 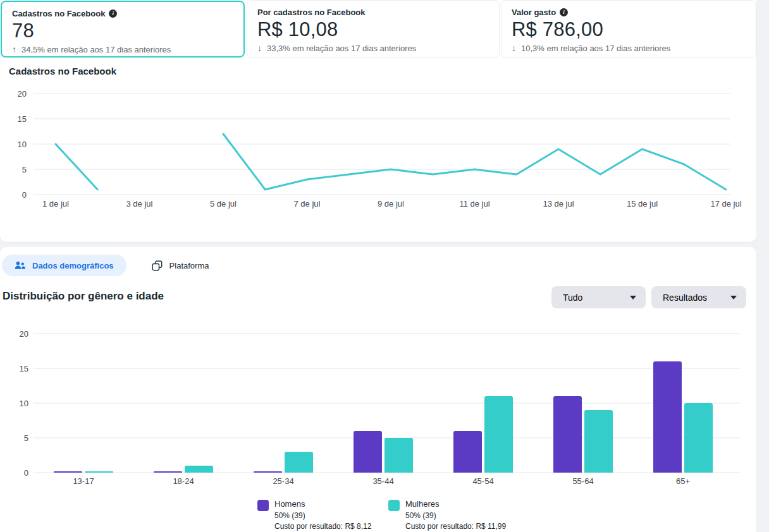 I want to click on x-tick-label: 35-44, so click(x=383, y=481).